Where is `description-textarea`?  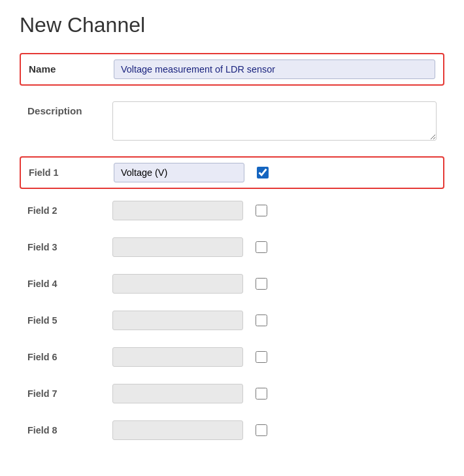 description-textarea is located at coordinates (274, 121).